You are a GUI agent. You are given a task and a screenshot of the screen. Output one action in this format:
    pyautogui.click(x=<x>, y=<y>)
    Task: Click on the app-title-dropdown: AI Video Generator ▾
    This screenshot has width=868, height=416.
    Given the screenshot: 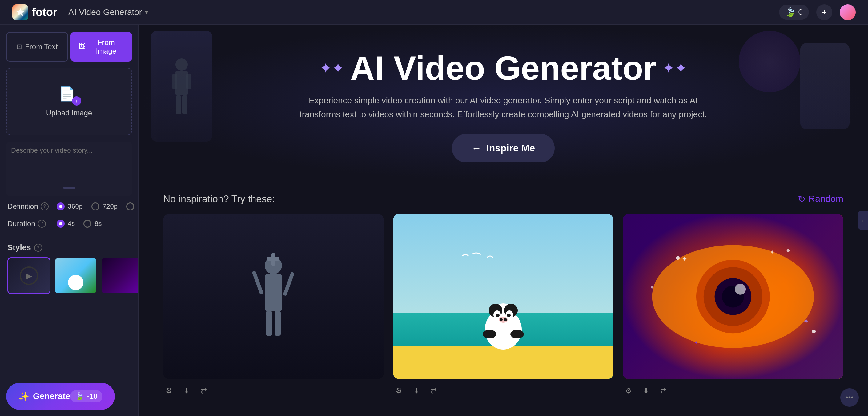 What is the action you would take?
    pyautogui.click(x=108, y=12)
    